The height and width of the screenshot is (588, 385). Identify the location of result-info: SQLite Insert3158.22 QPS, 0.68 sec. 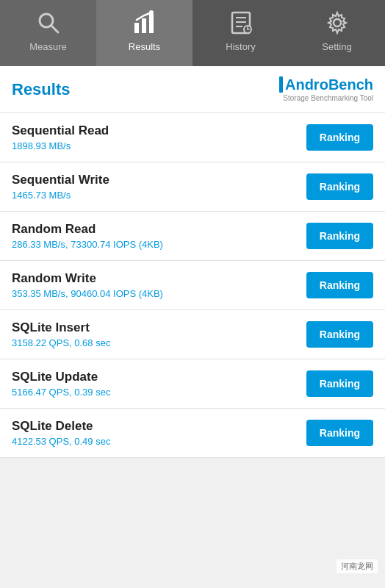
(159, 334).